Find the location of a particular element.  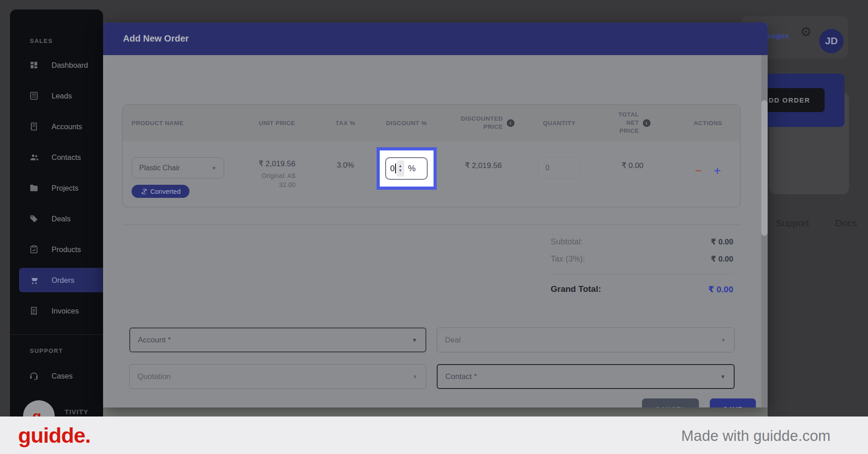

sidebar-item-cases: Cases is located at coordinates (57, 376).